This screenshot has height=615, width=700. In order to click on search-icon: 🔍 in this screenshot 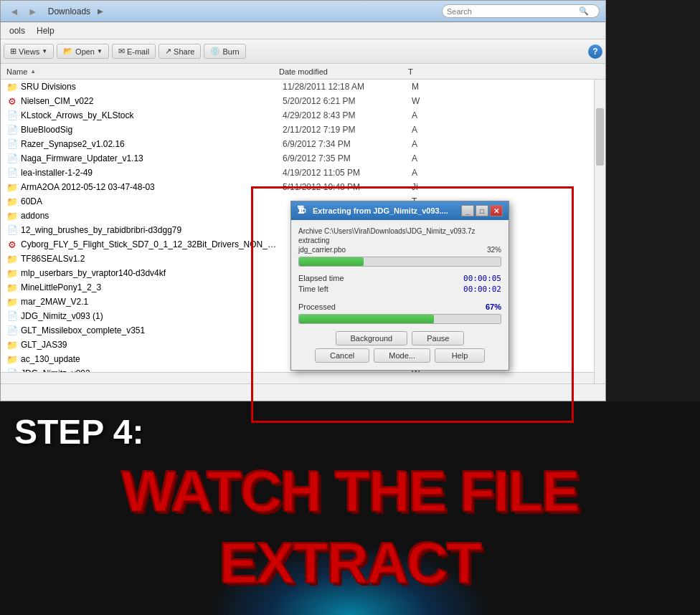, I will do `click(584, 11)`.